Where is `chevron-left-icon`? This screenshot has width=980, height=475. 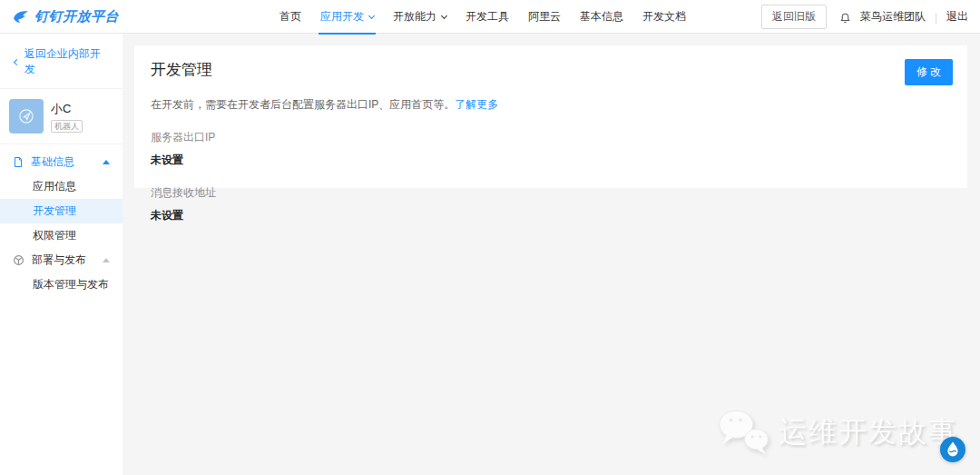 chevron-left-icon is located at coordinates (16, 62).